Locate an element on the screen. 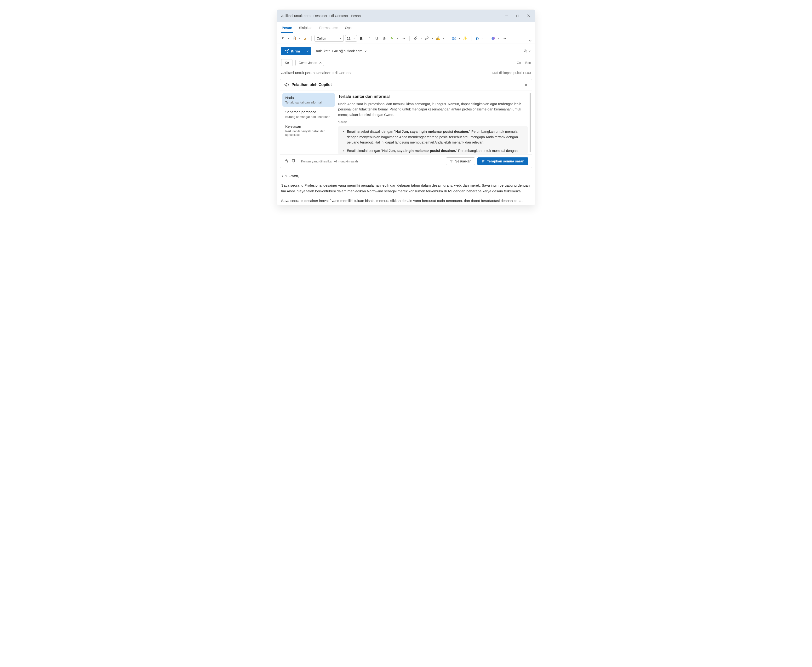 This screenshot has height=667, width=812. apps-button is located at coordinates (454, 38).